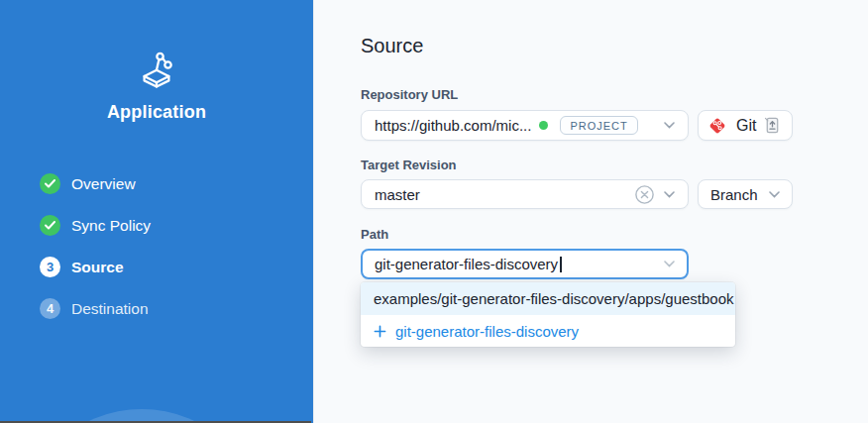 The image size is (868, 423). What do you see at coordinates (408, 164) in the screenshot?
I see `target-revision-label: Target Revision` at bounding box center [408, 164].